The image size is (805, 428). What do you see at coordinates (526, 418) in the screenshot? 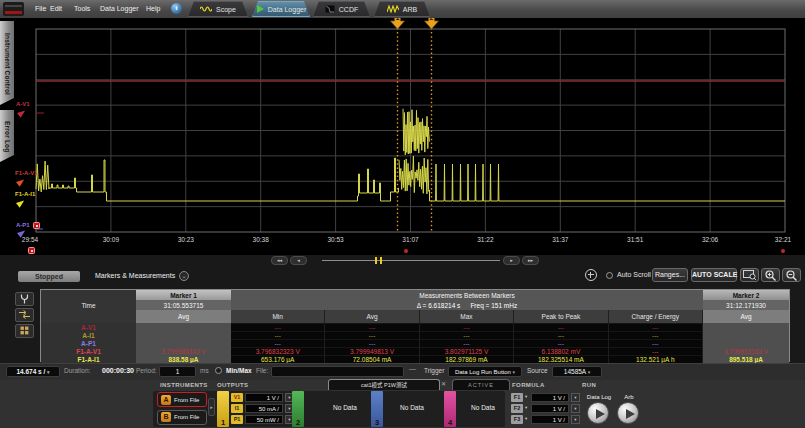
I see `formula-f3-caret: ▾` at bounding box center [526, 418].